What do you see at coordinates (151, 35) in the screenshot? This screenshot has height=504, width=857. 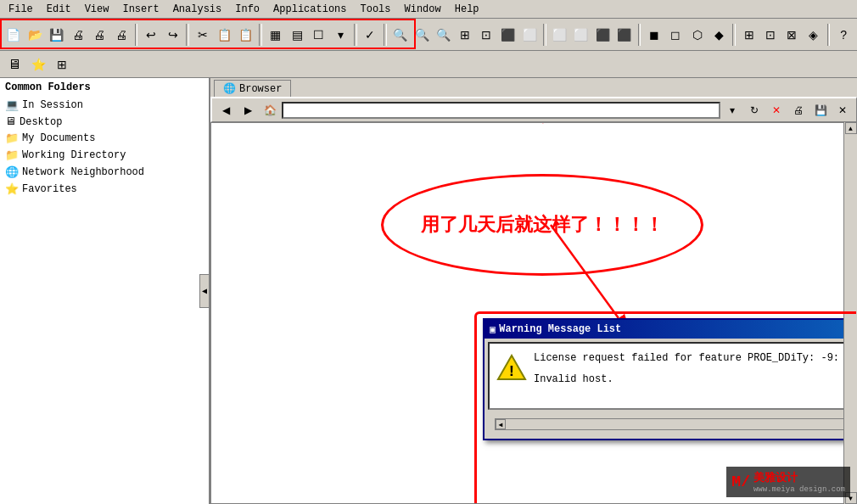 I see `undo-btn: ↩` at bounding box center [151, 35].